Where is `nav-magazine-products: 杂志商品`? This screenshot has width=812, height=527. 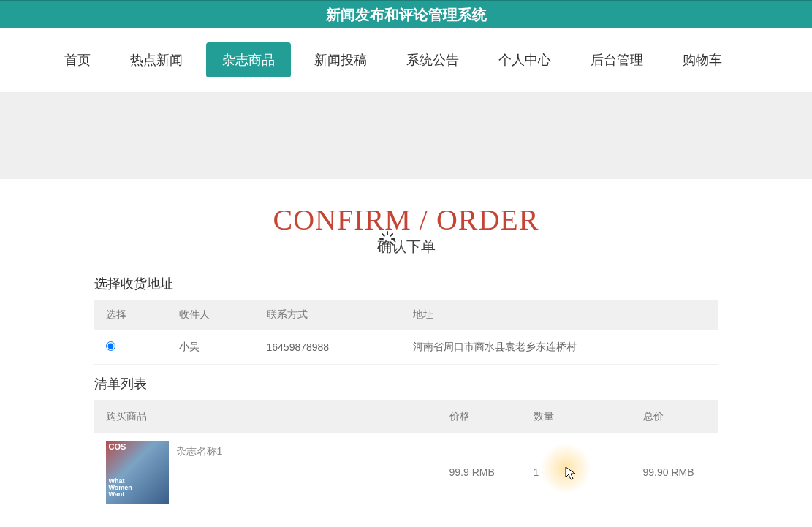
nav-magazine-products: 杂志商品 is located at coordinates (248, 60).